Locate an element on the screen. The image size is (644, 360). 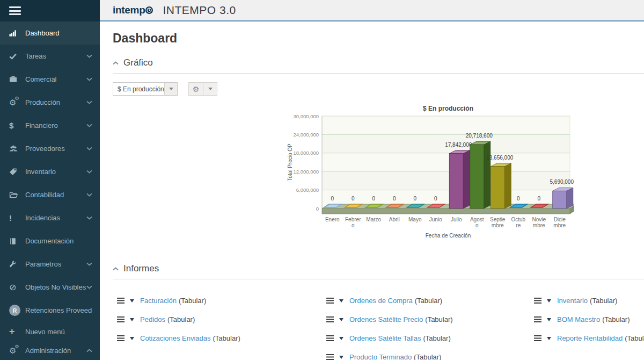
svg-text: Total Precio OP is located at coordinates (290, 162).